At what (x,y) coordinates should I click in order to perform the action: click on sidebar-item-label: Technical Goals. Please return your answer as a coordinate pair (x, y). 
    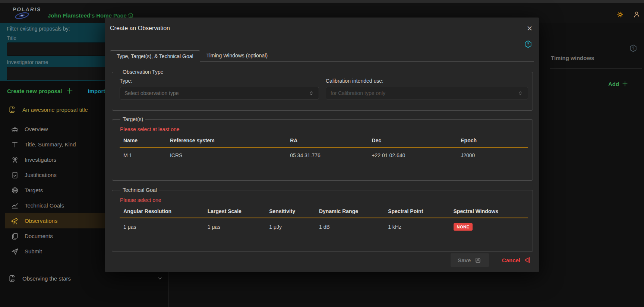
    Looking at the image, I should click on (44, 206).